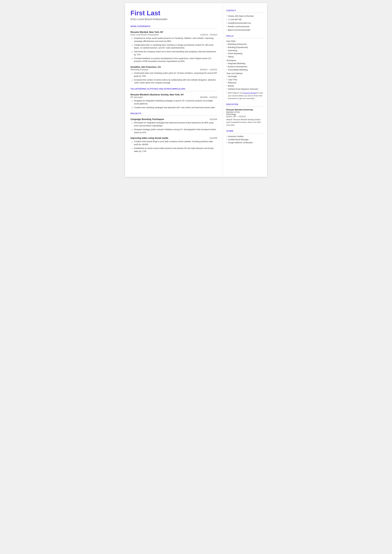  Describe the element at coordinates (196, 90) in the screenshot. I see `resume-container: First Last Entry Level Brand Ambassador …` at that location.